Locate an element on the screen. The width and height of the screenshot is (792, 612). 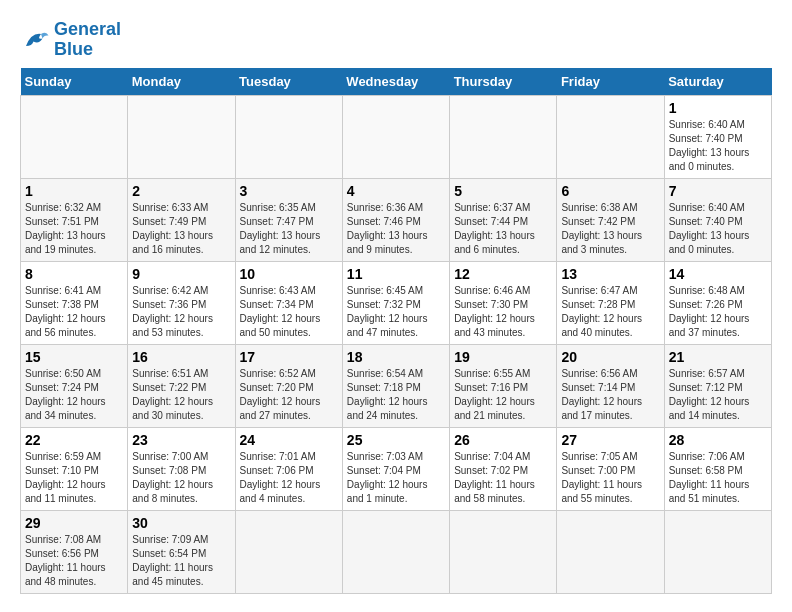
calendar-day-cell: 28 Sunrise: 7:06 AM Sunset: 6:58 PM Dayl… is located at coordinates (718, 468).